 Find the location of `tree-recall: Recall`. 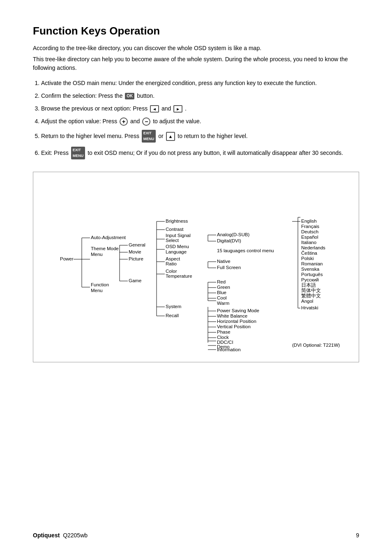

tree-recall: Recall is located at coordinates (172, 315).